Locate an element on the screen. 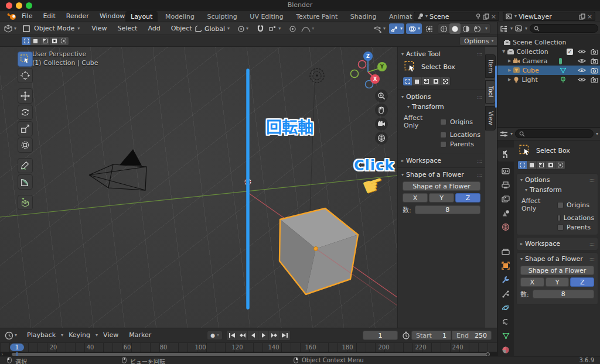  transform-orientation-selector: Global is located at coordinates (214, 29).